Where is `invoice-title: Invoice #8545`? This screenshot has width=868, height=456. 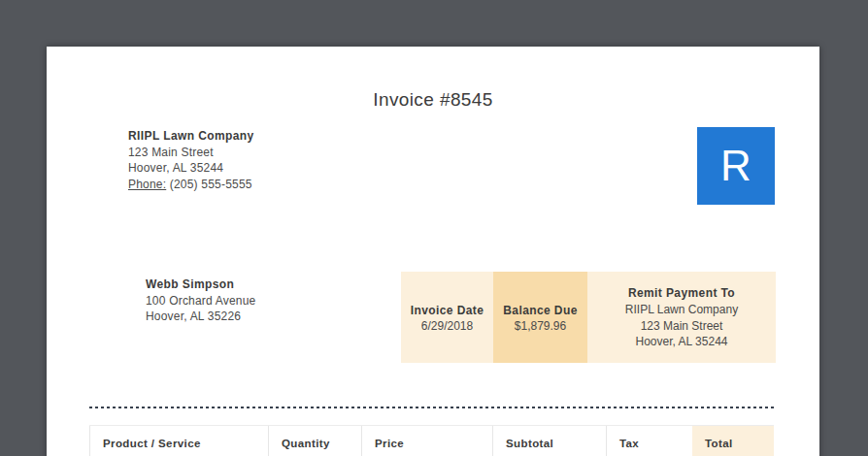
invoice-title: Invoice #8545 is located at coordinates (433, 100).